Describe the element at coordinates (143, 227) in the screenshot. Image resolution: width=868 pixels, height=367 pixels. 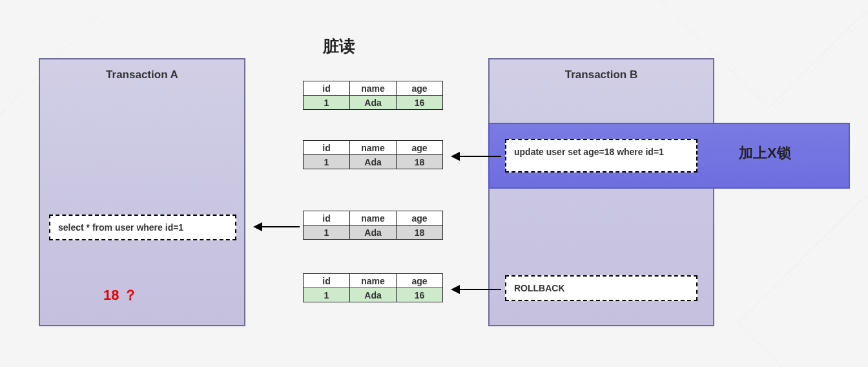
I see `select-sql-box: select * from user where id=1` at that location.